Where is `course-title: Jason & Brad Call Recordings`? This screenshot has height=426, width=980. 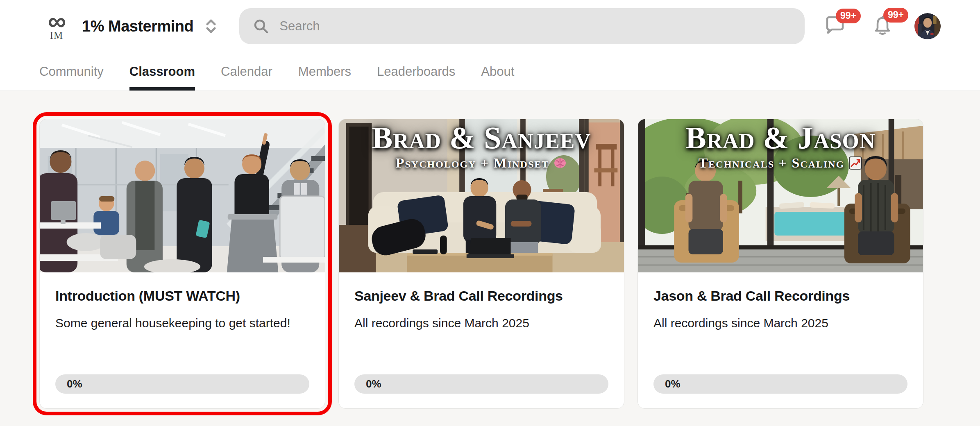
course-title: Jason & Brad Call Recordings is located at coordinates (780, 296).